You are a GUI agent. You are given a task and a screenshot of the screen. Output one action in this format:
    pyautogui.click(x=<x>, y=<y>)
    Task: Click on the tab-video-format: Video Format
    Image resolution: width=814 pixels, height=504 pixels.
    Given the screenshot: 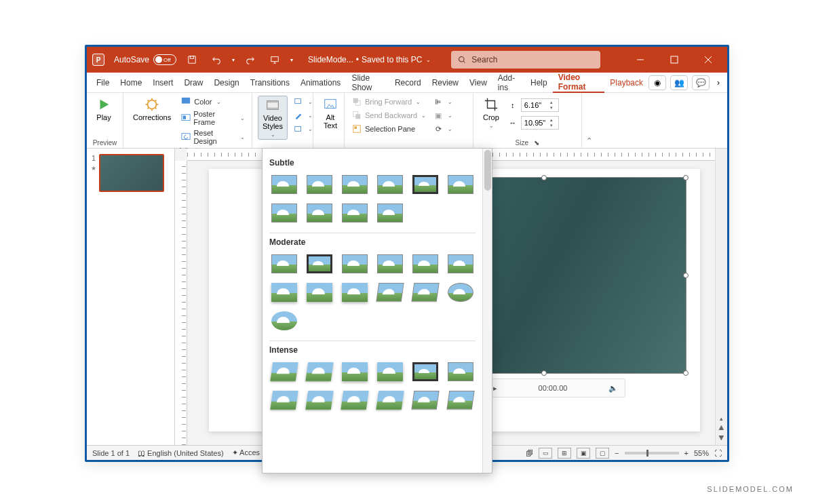 What is the action you would take?
    pyautogui.click(x=579, y=83)
    